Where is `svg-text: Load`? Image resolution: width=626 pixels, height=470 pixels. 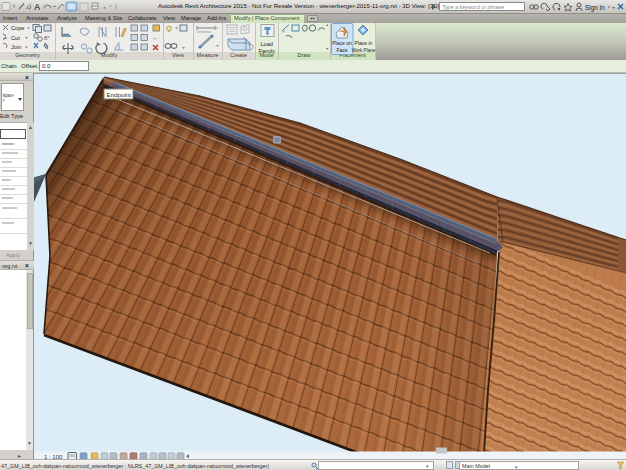 svg-text: Load is located at coordinates (267, 43).